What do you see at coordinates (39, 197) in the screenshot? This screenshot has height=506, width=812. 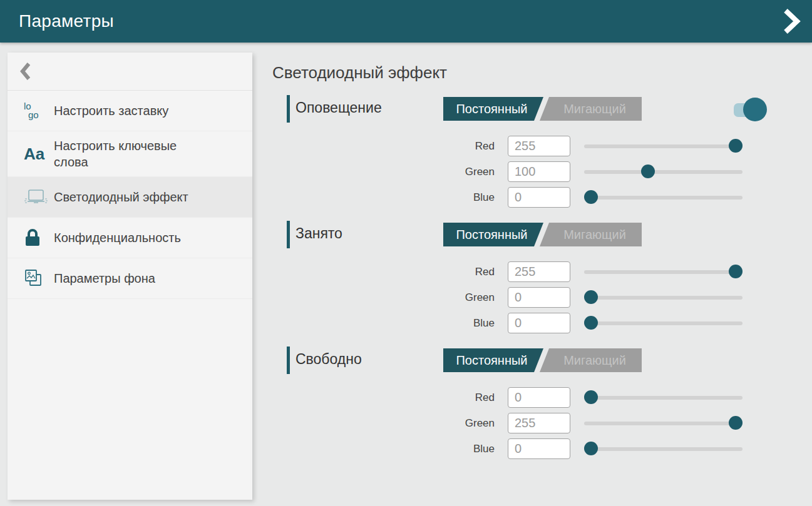 I see `monitor-icon` at bounding box center [39, 197].